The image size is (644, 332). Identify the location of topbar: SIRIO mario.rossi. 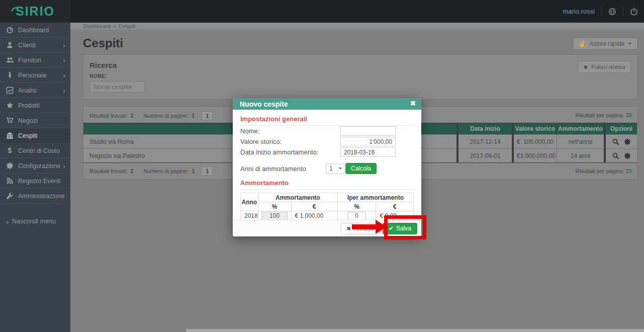
(322, 11).